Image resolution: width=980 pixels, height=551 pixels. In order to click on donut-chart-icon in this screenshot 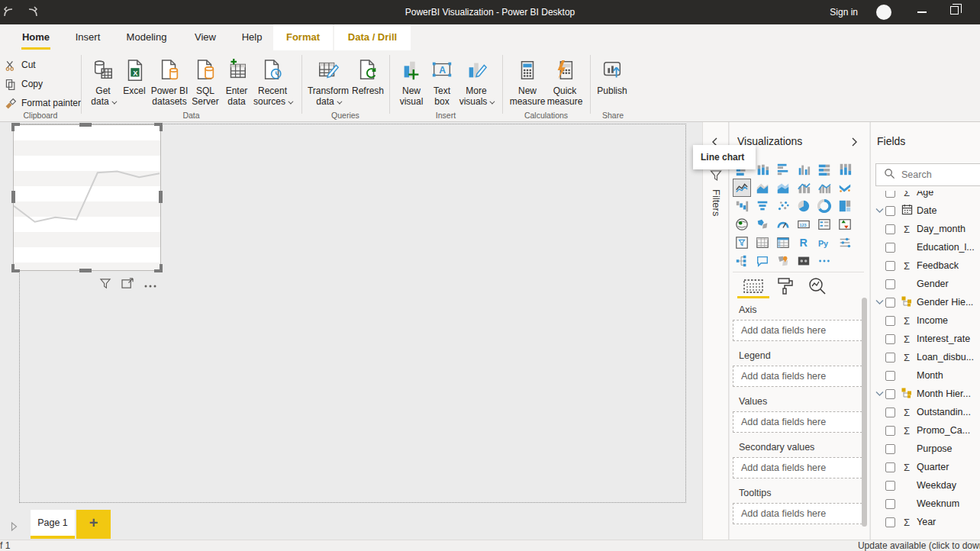, I will do `click(824, 206)`.